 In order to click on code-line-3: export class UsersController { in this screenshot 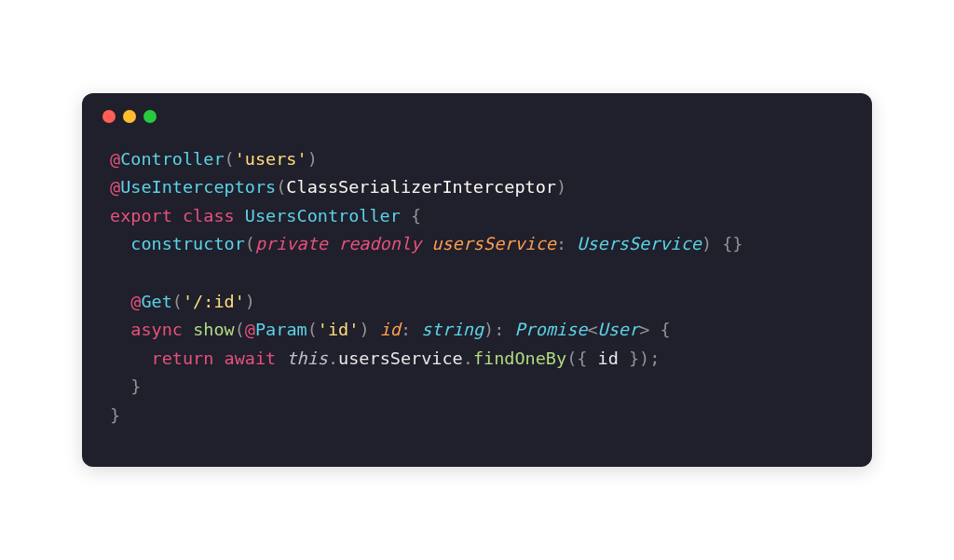, I will do `click(266, 216)`.